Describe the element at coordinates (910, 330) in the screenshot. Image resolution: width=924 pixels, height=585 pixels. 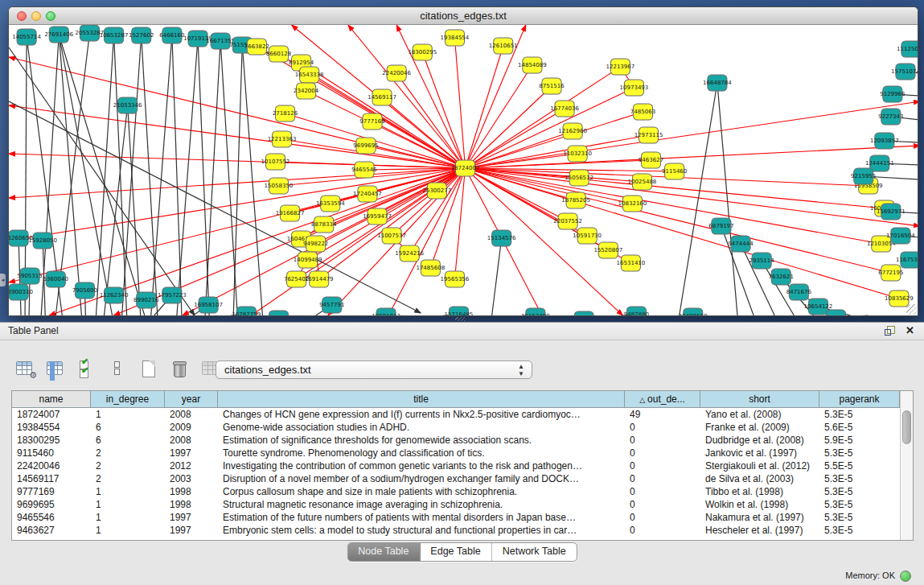
I see `close-panel-icon: ✕` at that location.